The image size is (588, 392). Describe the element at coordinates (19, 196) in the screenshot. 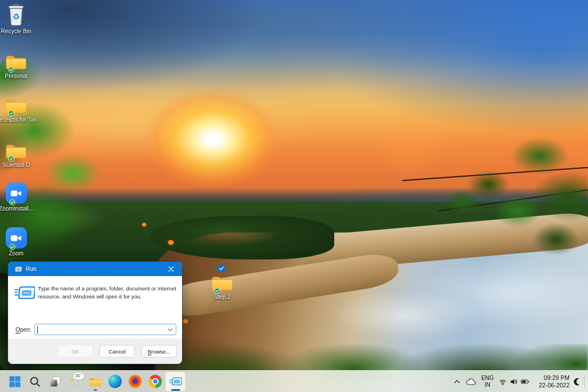

I see `desktop-icon-zoominstall: ZoomInstall...` at that location.